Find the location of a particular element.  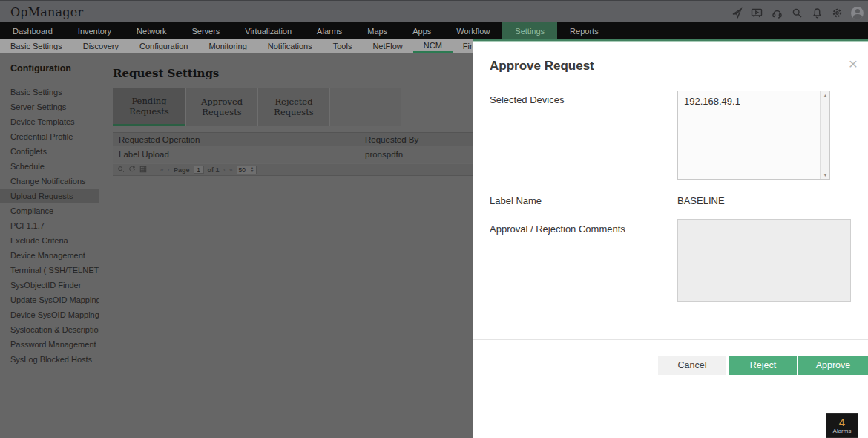

comments-textarea is located at coordinates (764, 261).